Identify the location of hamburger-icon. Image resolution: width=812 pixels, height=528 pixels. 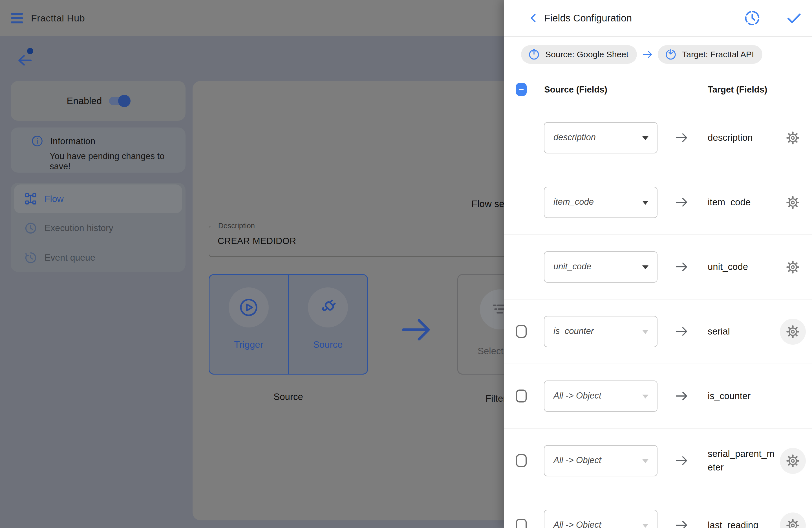
(17, 18).